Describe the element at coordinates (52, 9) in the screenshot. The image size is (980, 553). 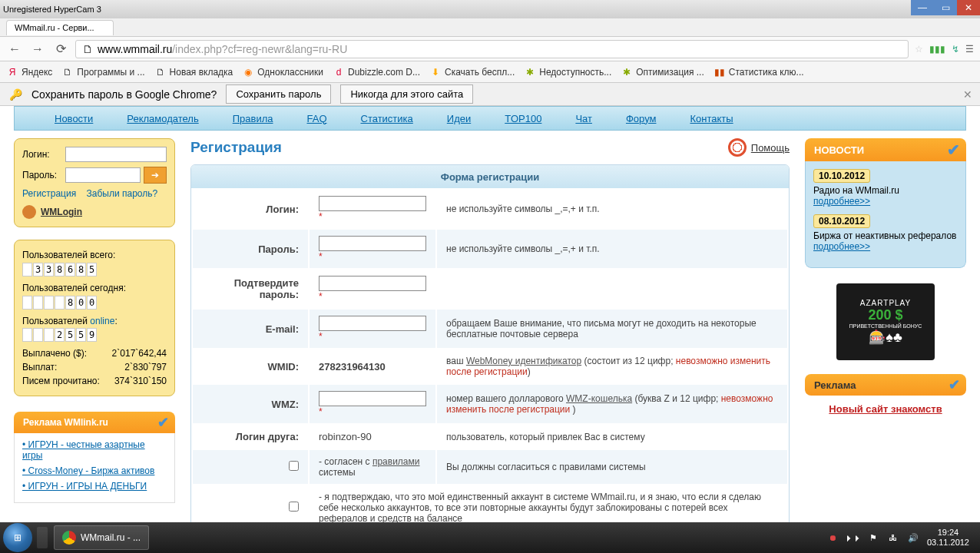
I see `window-title: Unregistered HyperCam 3` at that location.